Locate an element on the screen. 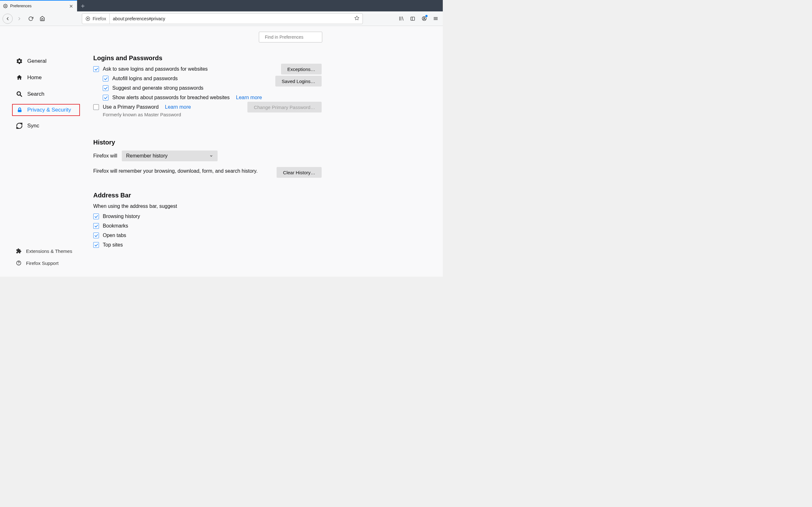 The image size is (812, 507). sidebar-item-label: General is located at coordinates (37, 61).